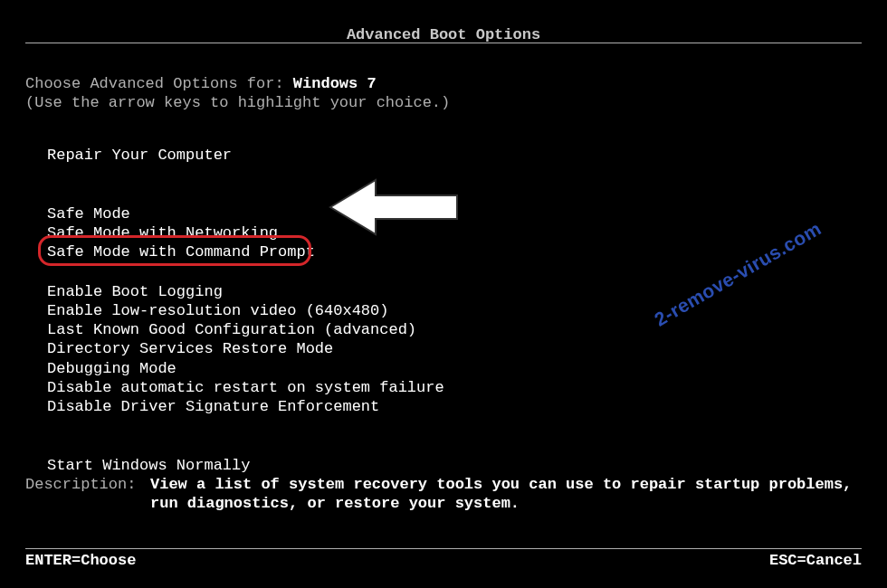  What do you see at coordinates (81, 561) in the screenshot?
I see `footer-enter: ENTER=Choose` at bounding box center [81, 561].